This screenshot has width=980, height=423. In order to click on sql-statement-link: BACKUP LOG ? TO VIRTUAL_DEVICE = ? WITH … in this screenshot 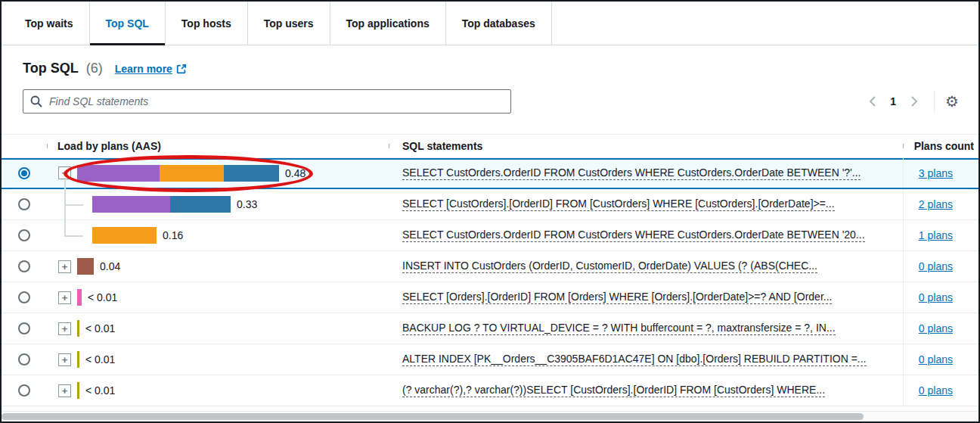, I will do `click(619, 328)`.